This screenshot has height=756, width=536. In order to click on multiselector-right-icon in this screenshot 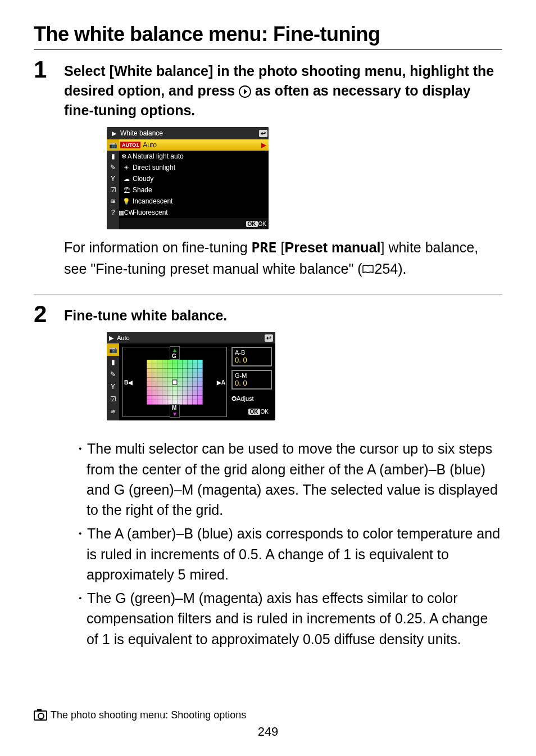, I will do `click(245, 92)`.